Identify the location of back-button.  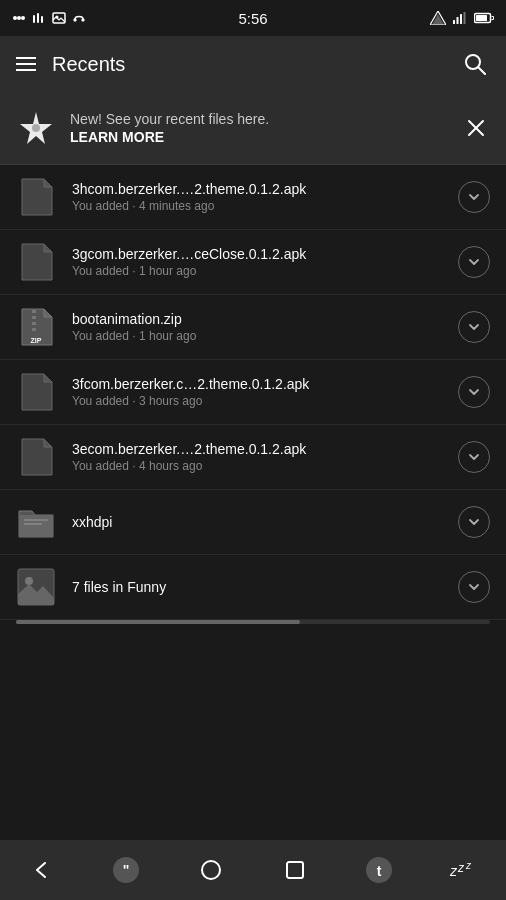
(42, 870).